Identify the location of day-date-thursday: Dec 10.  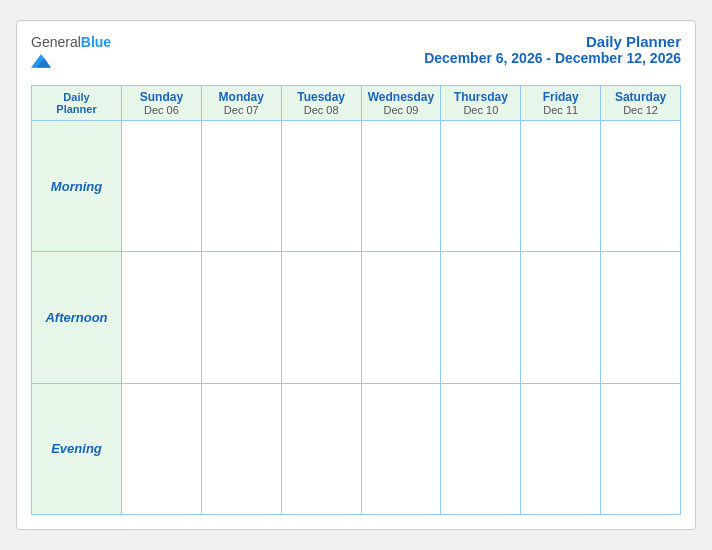
(480, 110).